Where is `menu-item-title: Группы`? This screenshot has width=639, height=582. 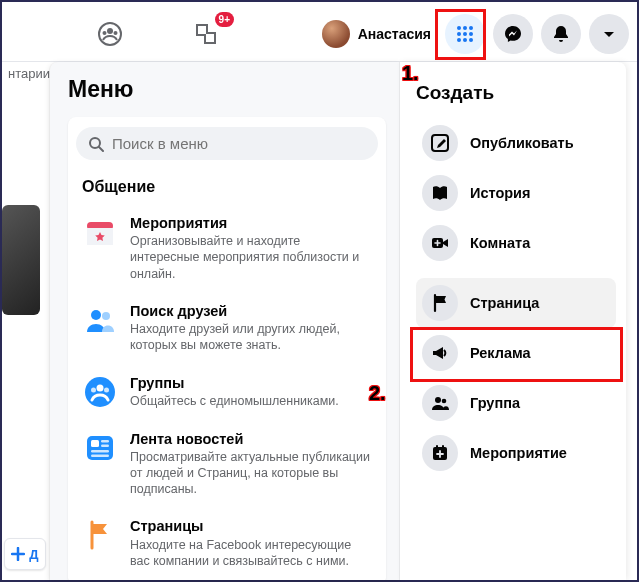 menu-item-title: Группы is located at coordinates (234, 383).